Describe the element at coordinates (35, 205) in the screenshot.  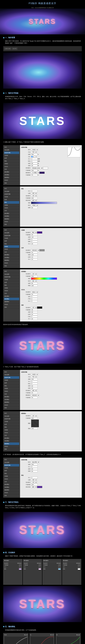
I see `stroke-grad-style: 对称的` at that location.